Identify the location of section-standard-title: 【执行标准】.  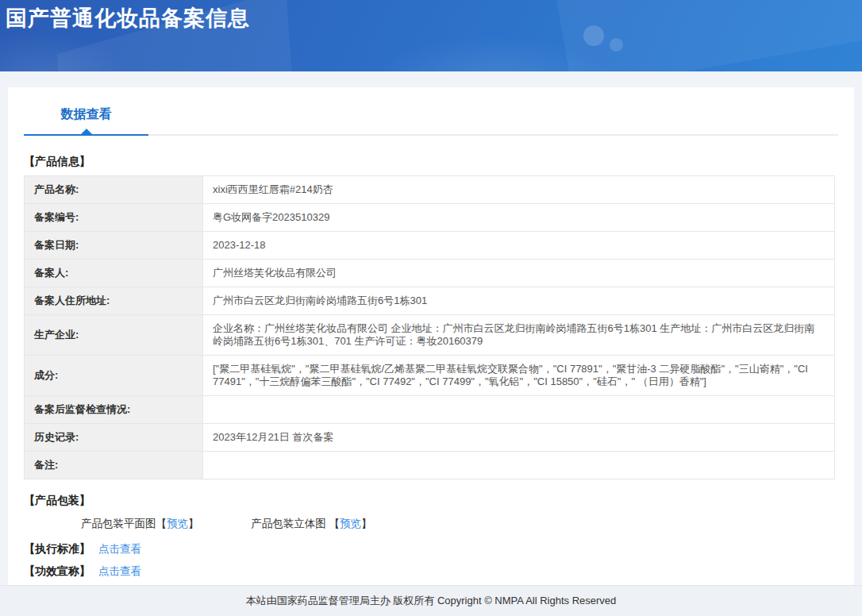
(57, 549).